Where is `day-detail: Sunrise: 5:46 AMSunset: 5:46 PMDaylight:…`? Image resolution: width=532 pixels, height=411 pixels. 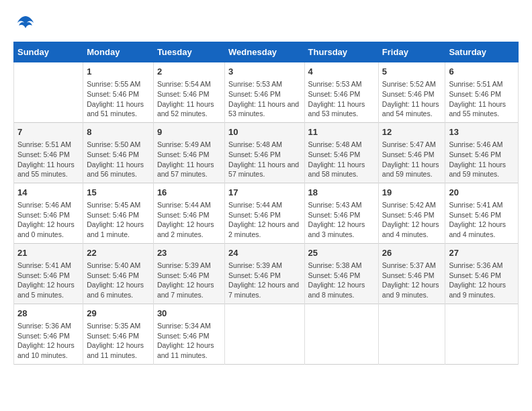
day-detail: Sunrise: 5:46 AMSunset: 5:46 PMDaylight:… is located at coordinates (48, 220).